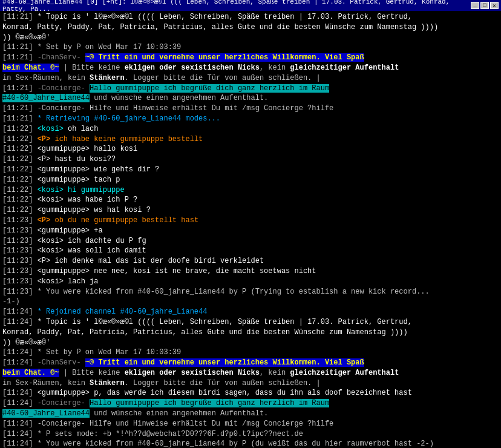 This screenshot has width=501, height=448. Describe the element at coordinates (250, 109) in the screenshot. I see `concierge-help-1: [11:21] -Concierge- Hilfe und Hinweise e…` at that location.